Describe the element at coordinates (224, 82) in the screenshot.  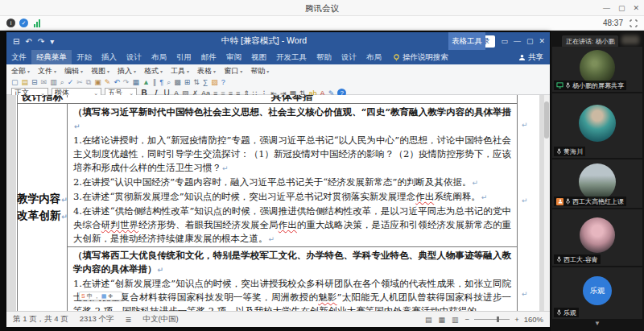
I see `help-icon: ?` at that location.